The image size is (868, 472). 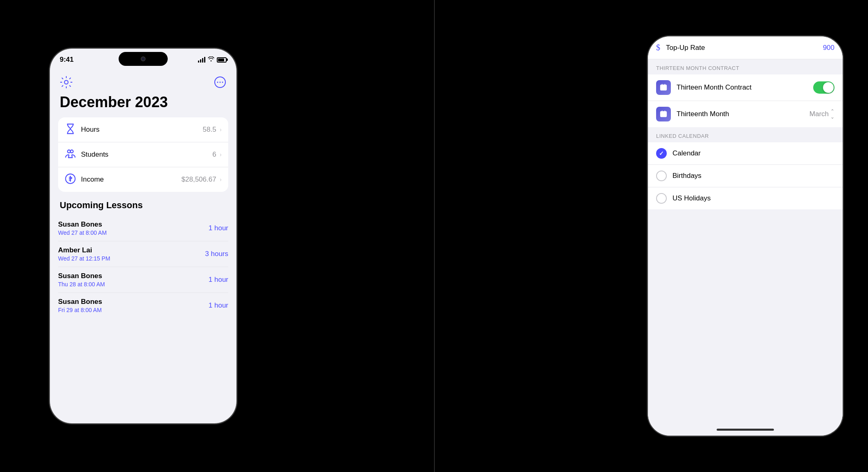 I want to click on dynamic-island, so click(x=143, y=59).